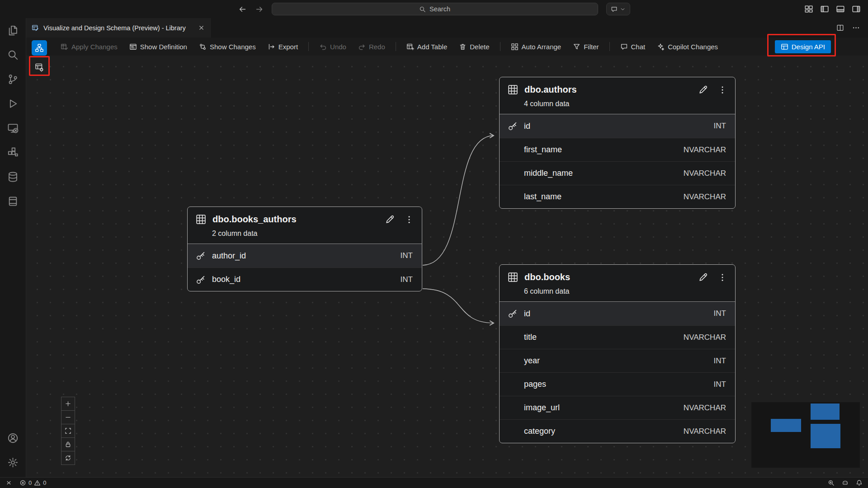 Image resolution: width=868 pixels, height=488 pixels. Describe the element at coordinates (809, 9) in the screenshot. I see `customize-layout-icon` at that location.